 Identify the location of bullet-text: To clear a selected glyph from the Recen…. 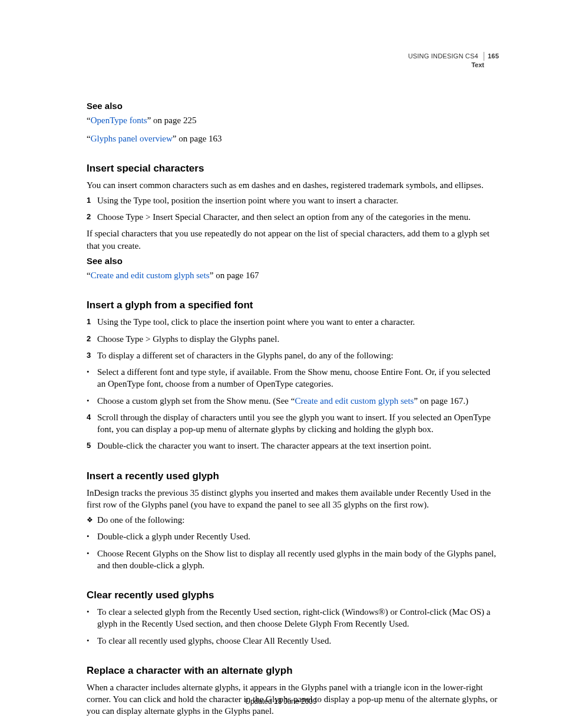
(298, 618).